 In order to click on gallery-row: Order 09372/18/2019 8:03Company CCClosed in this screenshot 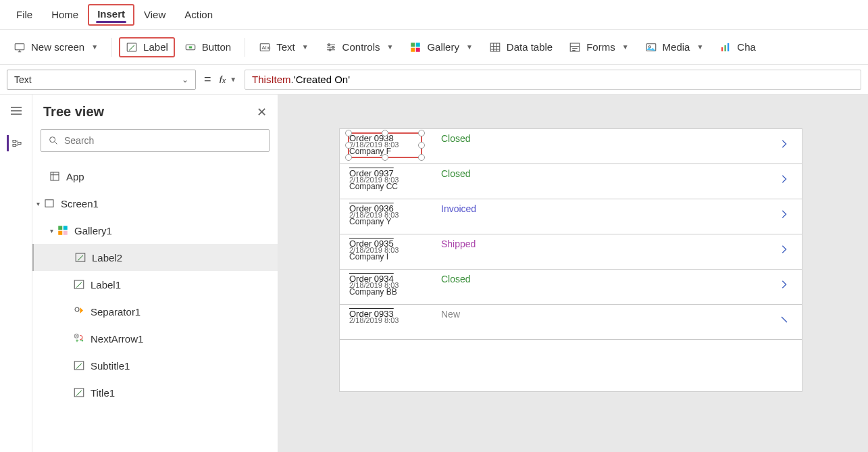, I will do `click(571, 182)`.